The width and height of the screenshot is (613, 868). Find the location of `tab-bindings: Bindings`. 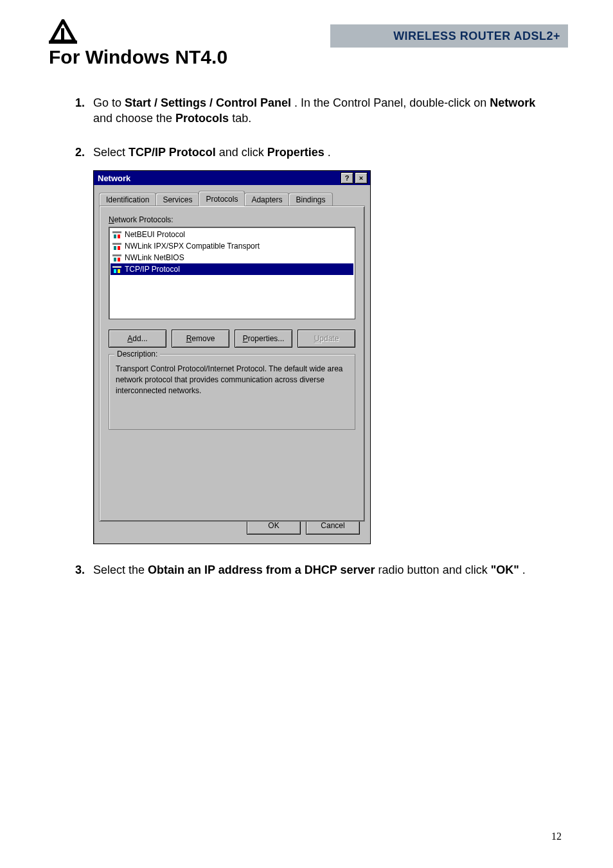

tab-bindings: Bindings is located at coordinates (310, 199).